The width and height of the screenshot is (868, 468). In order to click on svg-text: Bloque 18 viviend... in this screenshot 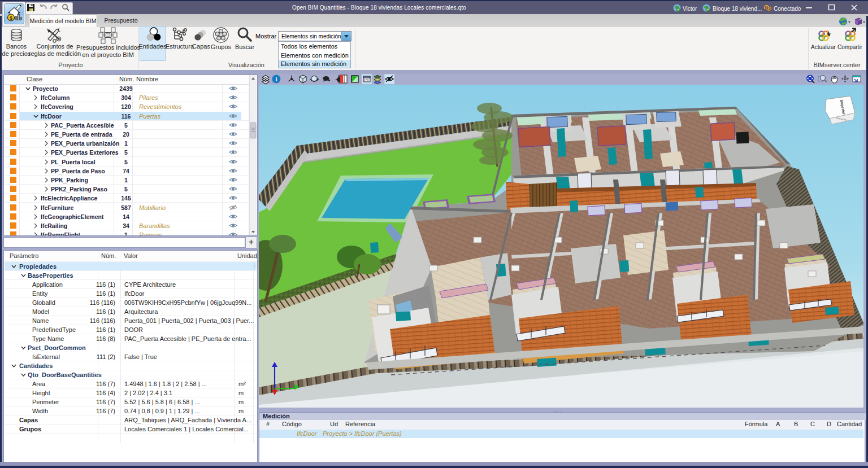, I will do `click(737, 9)`.